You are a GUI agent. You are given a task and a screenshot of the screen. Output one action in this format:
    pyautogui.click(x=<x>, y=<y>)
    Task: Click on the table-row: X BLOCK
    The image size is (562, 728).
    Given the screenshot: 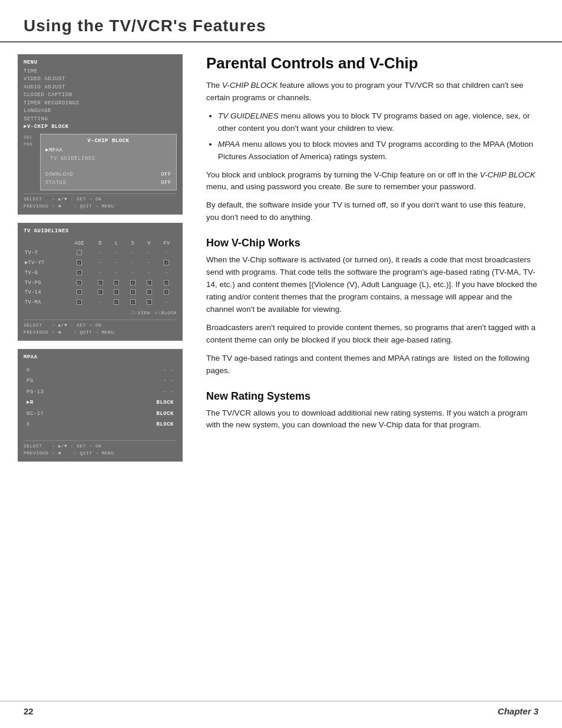 What is the action you would take?
    pyautogui.click(x=100, y=426)
    